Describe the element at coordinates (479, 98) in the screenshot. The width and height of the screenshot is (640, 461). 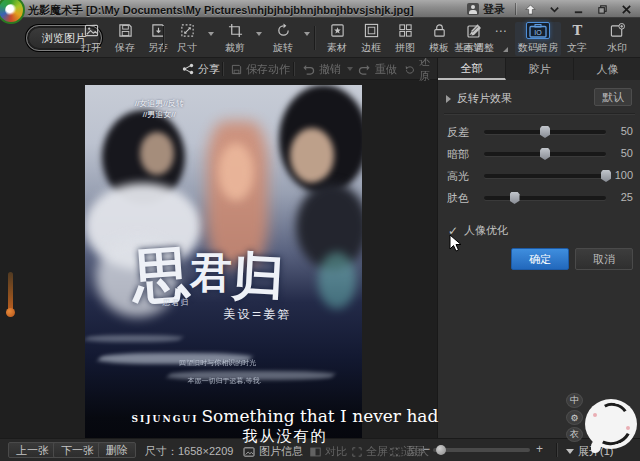
I see `reversal-film-section-header: 反转片效果` at that location.